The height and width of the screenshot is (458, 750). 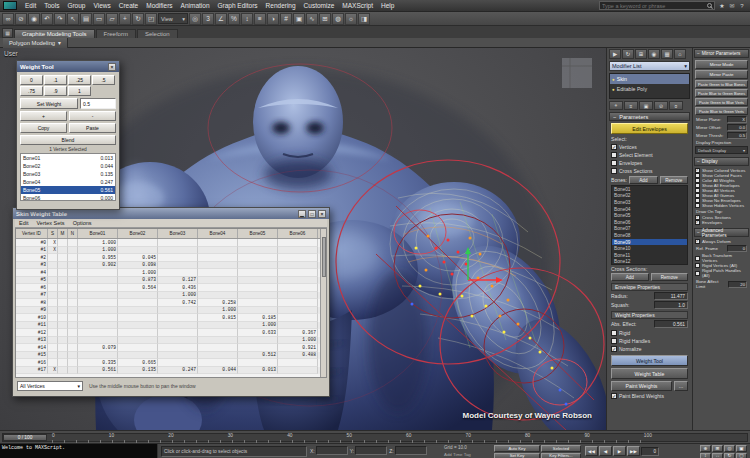 I want to click on vertex-id-cell: #9, so click(x=32, y=311).